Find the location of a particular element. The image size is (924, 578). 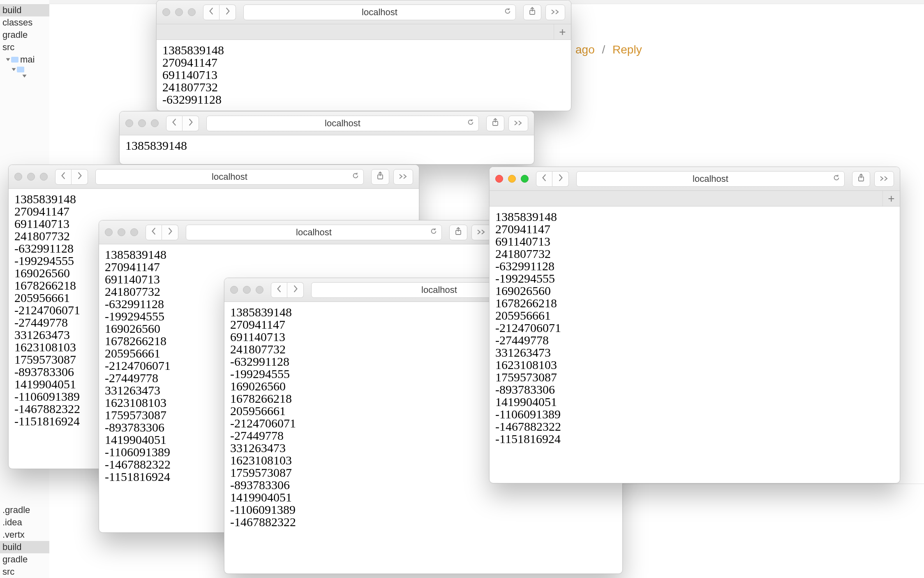

tree-label: classes is located at coordinates (17, 23).